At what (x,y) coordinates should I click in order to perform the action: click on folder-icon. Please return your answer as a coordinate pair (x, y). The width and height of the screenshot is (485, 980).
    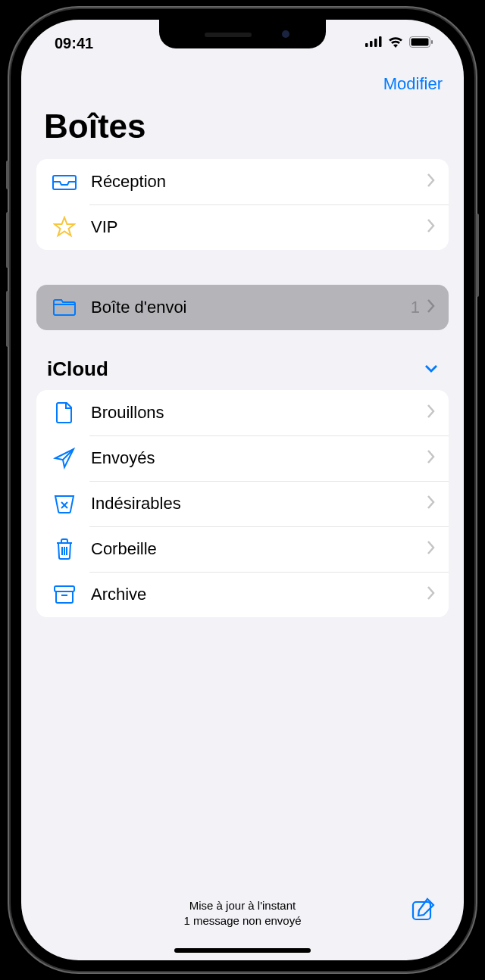
    Looking at the image, I should click on (64, 307).